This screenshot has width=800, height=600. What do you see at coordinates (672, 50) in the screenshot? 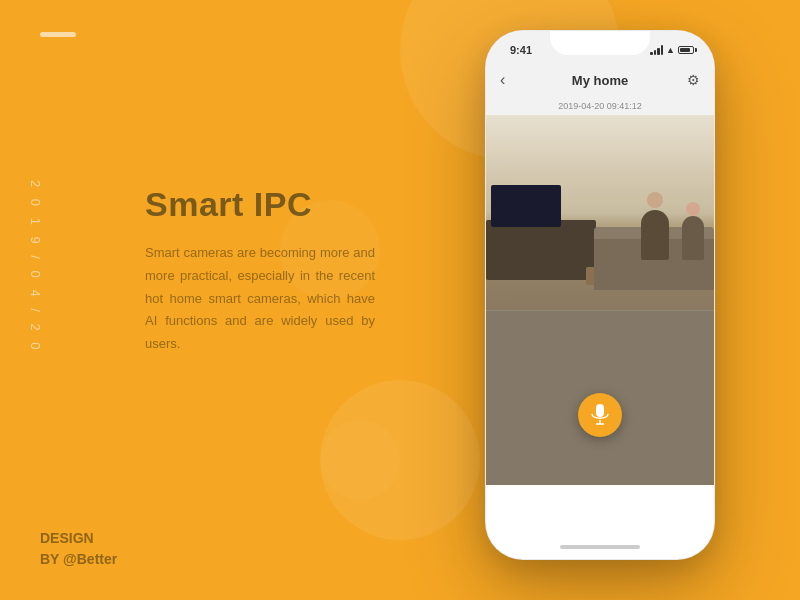
I see `status-icons: ▲` at bounding box center [672, 50].